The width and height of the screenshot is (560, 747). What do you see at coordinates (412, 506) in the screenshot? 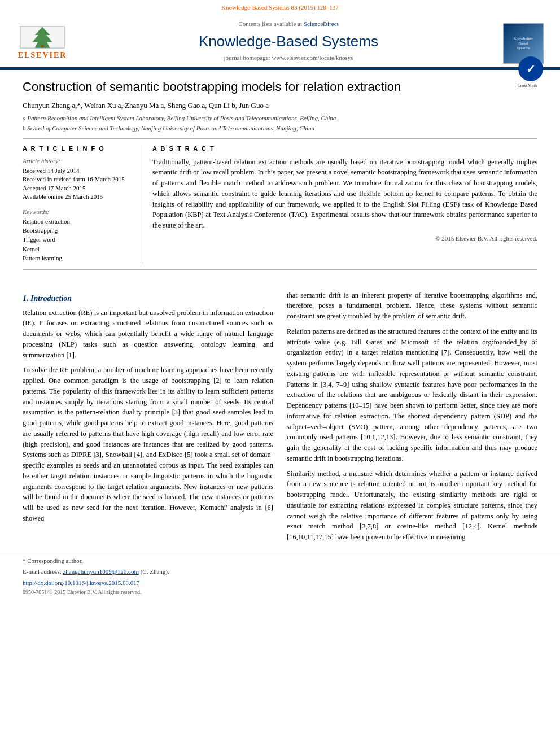
I see `right-para-3: Similarity method, a measure which deter…` at bounding box center [412, 506].